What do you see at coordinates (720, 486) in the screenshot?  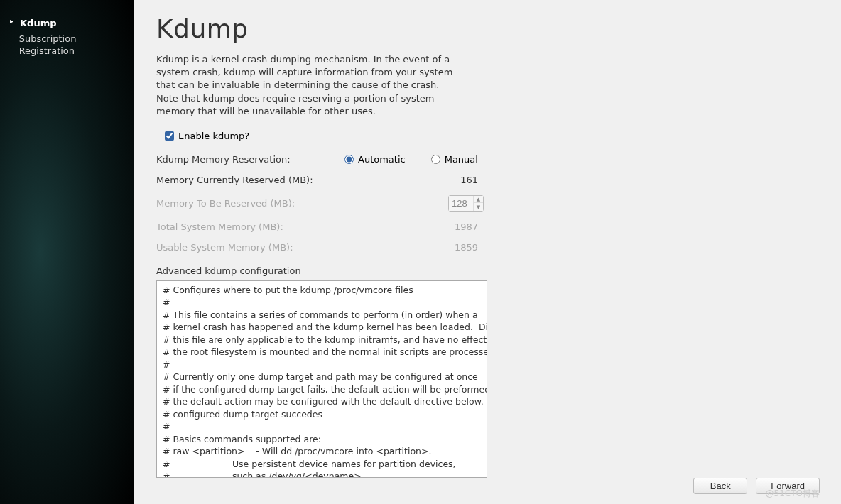 I see `back-button: Back` at bounding box center [720, 486].